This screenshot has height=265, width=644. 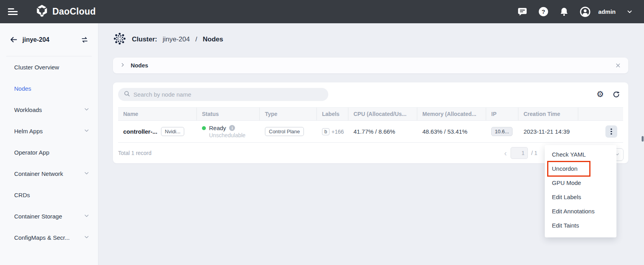 I want to click on status-text: Ready, so click(x=217, y=128).